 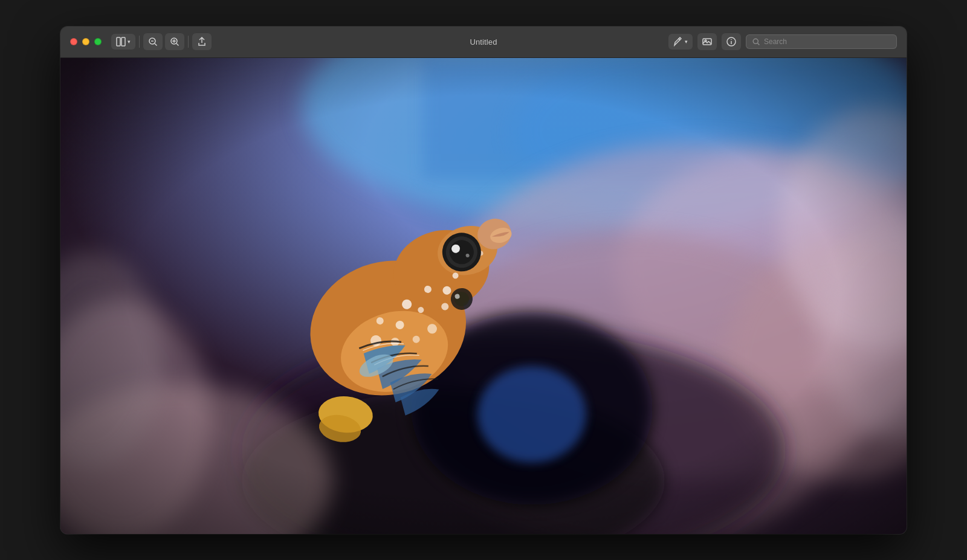 I want to click on zoom-out-icon, so click(x=153, y=42).